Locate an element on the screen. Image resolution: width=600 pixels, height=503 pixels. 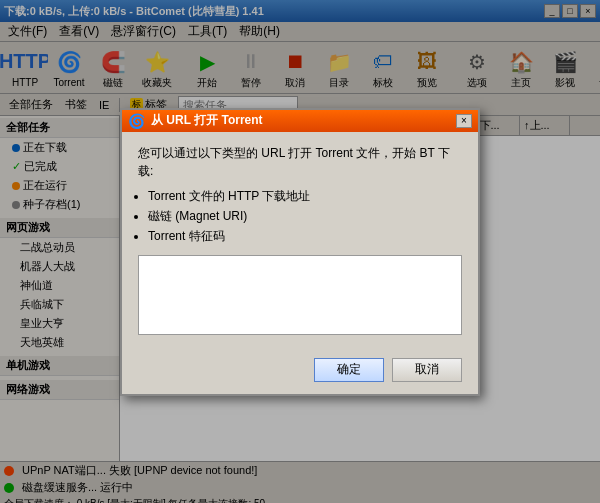
modal-title-text: 🌀 从 URL 打开 Torrent is located at coordinates (196, 120).